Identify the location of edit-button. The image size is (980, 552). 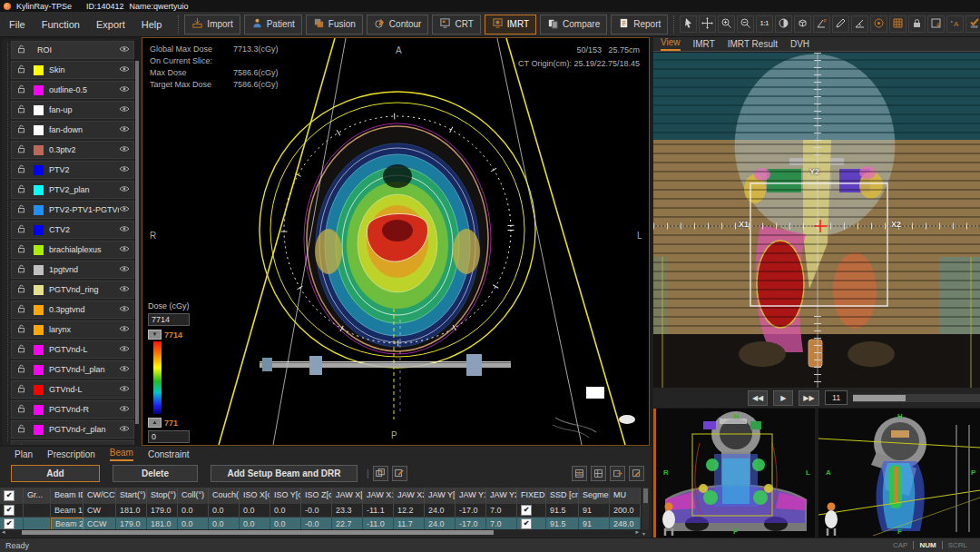
(399, 474).